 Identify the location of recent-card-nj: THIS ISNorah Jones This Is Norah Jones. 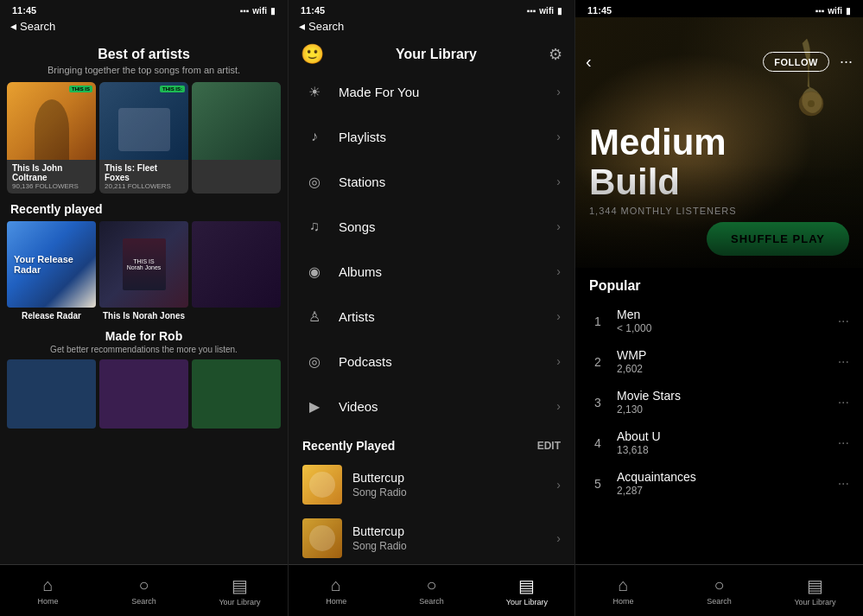
(143, 271).